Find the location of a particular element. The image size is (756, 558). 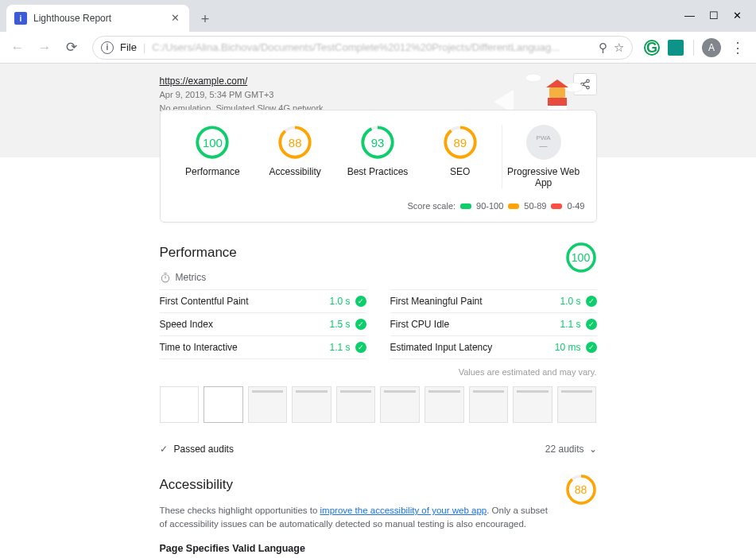

metrics-header: Metrics is located at coordinates (378, 277).